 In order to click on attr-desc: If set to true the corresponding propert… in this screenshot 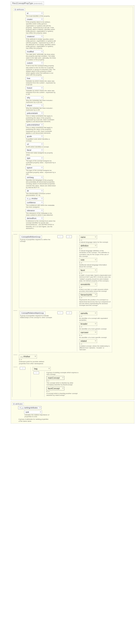, I will do `click(41, 70)`.